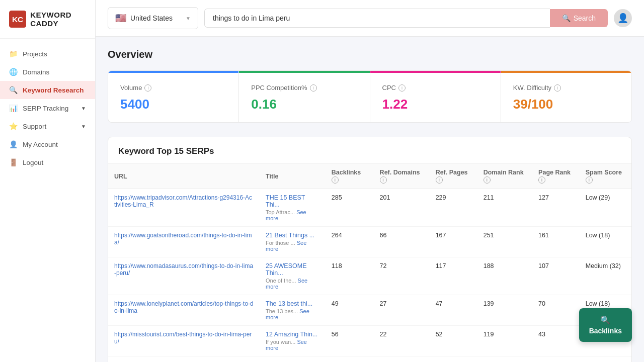  Describe the element at coordinates (33, 163) in the screenshot. I see `sidebar-item-label-logout: Logout` at that location.